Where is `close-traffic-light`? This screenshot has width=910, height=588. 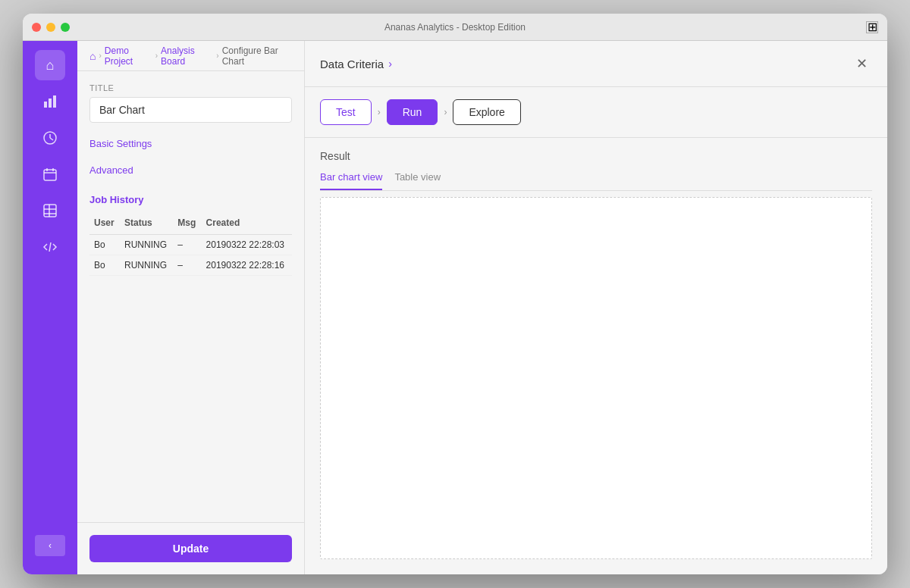 close-traffic-light is located at coordinates (36, 27).